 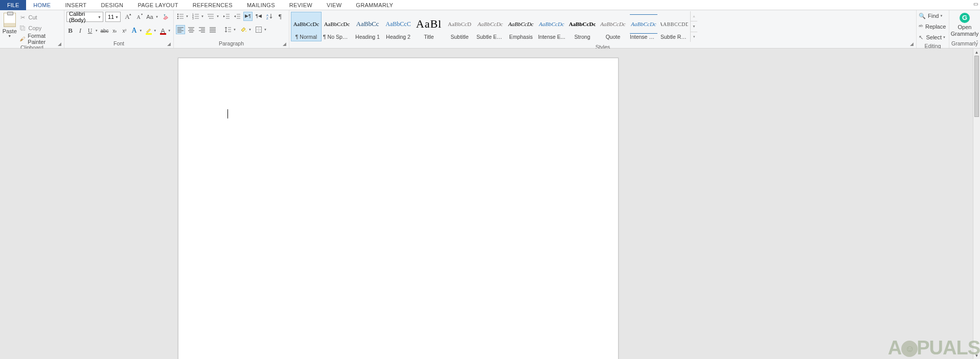 I want to click on style-item-quote: AaBbCcDcQuote, so click(x=613, y=27).